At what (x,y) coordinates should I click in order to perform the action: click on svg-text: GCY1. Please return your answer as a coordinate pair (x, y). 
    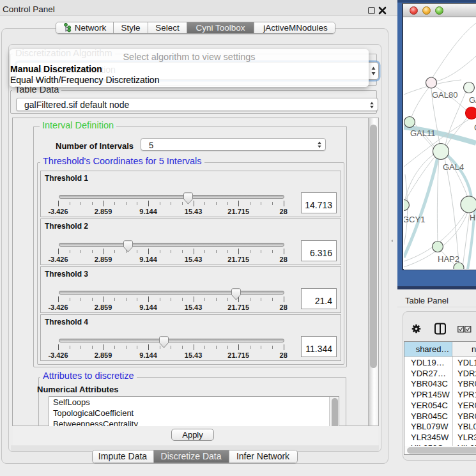
    Looking at the image, I should click on (414, 220).